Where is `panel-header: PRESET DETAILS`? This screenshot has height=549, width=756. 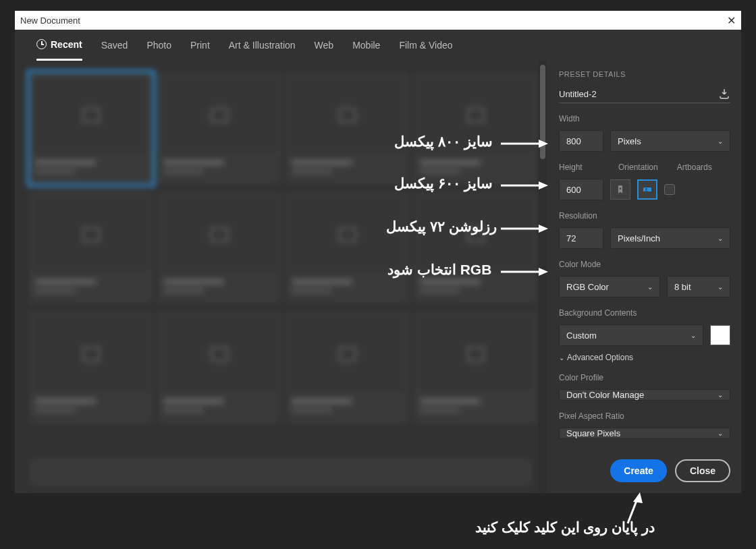 panel-header: PRESET DETAILS is located at coordinates (645, 74).